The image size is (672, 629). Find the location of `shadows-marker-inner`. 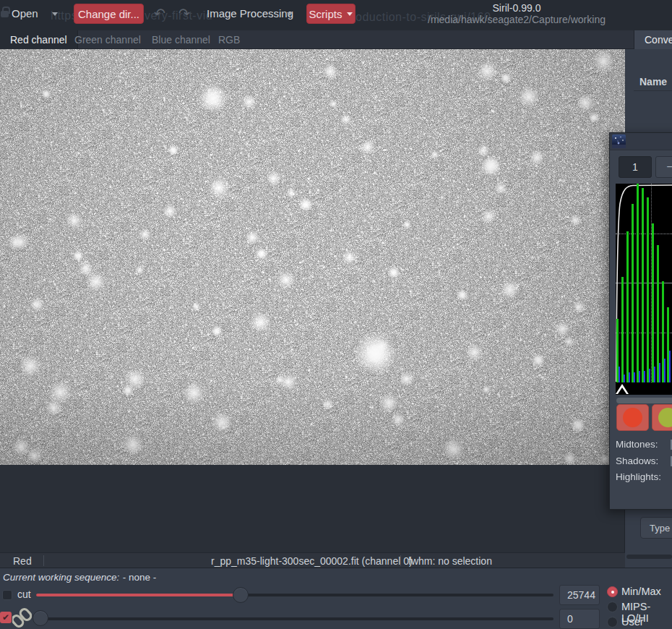

shadows-marker-inner is located at coordinates (622, 390).